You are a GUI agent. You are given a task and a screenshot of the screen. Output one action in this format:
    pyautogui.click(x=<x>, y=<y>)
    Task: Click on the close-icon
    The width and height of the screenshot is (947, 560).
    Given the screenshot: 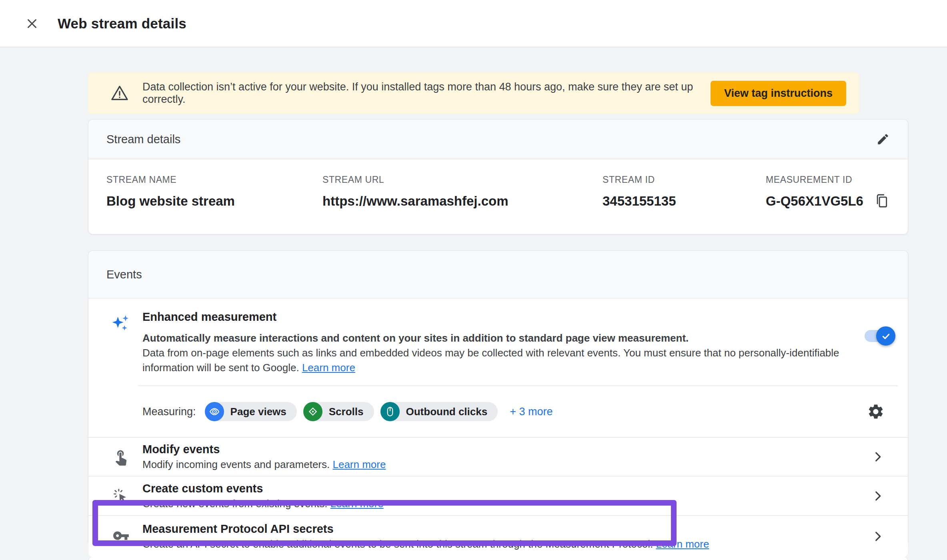 What is the action you would take?
    pyautogui.click(x=32, y=24)
    